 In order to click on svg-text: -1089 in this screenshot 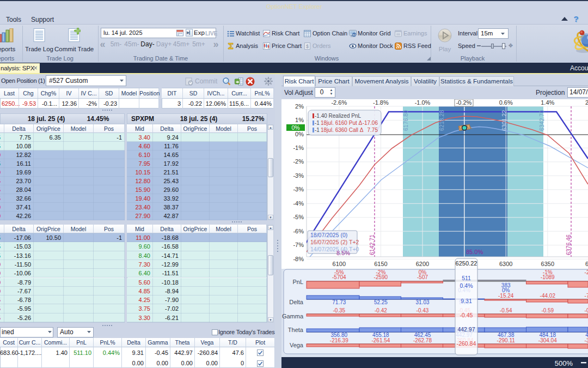, I will do `click(548, 277)`.